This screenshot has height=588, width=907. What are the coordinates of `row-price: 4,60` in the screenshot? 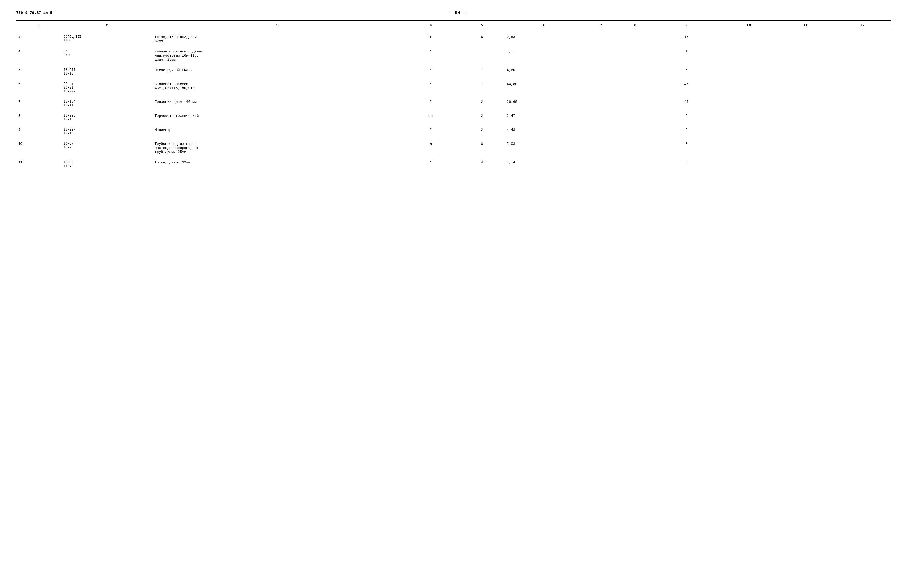 It's located at (544, 72).